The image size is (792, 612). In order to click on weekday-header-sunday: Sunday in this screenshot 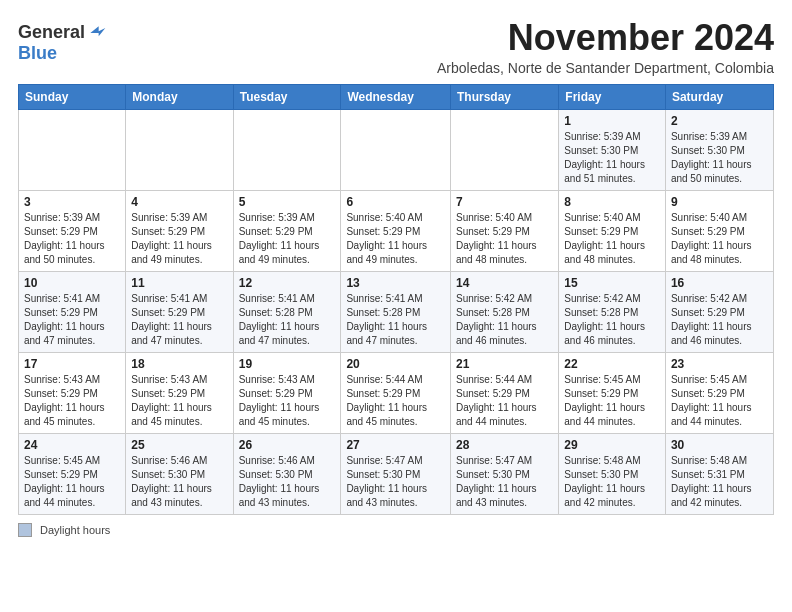, I will do `click(72, 96)`.